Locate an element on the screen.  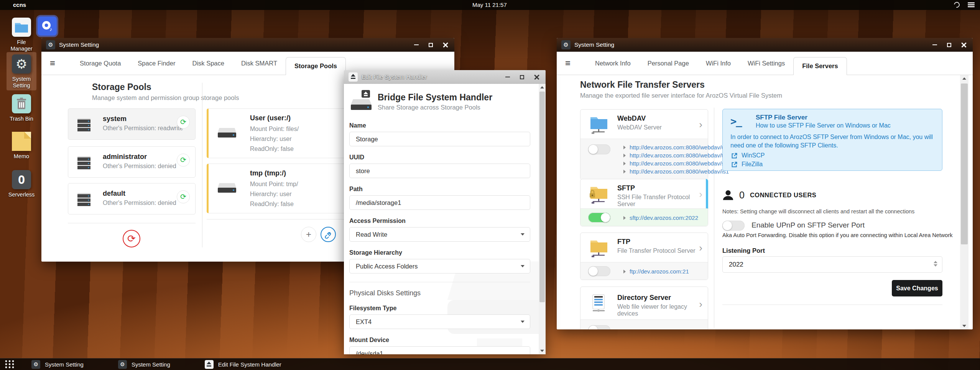
desktop-icon-trash-bin: Trash Bin is located at coordinates (21, 108).